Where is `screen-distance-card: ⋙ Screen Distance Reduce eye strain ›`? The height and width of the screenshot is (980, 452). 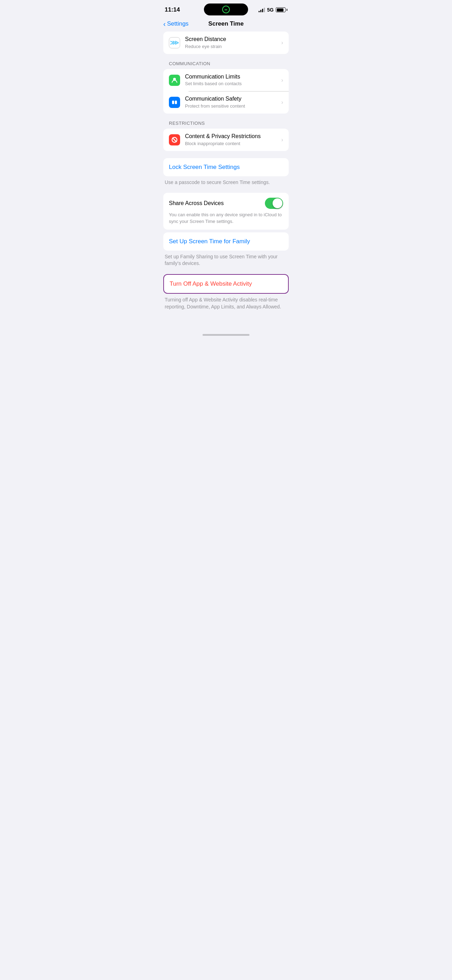 screen-distance-card: ⋙ Screen Distance Reduce eye strain › is located at coordinates (226, 43).